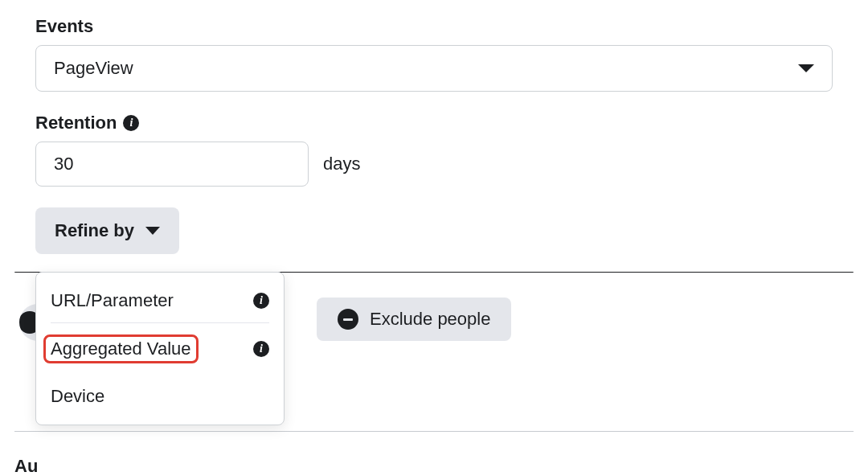 This screenshot has width=868, height=476. I want to click on retention-label-text: Retention, so click(76, 123).